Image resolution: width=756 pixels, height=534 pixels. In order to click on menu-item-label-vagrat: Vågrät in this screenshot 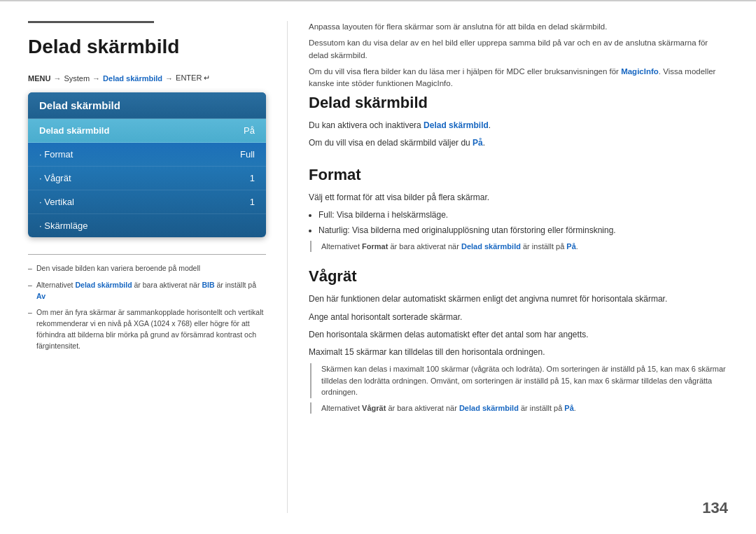, I will do `click(55, 178)`.